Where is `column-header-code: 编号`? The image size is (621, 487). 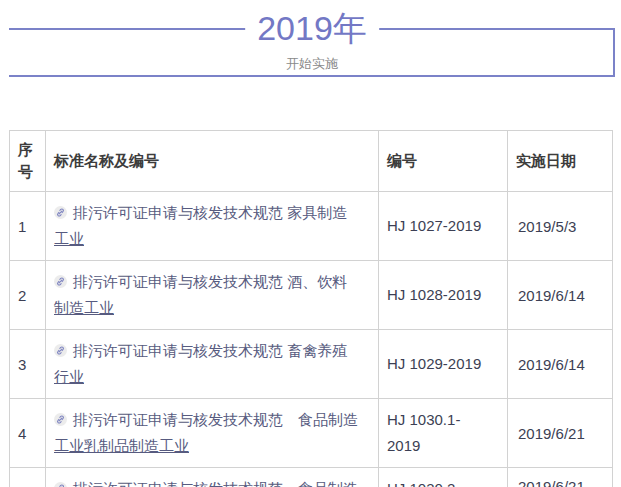
column-header-code: 编号 is located at coordinates (444, 162).